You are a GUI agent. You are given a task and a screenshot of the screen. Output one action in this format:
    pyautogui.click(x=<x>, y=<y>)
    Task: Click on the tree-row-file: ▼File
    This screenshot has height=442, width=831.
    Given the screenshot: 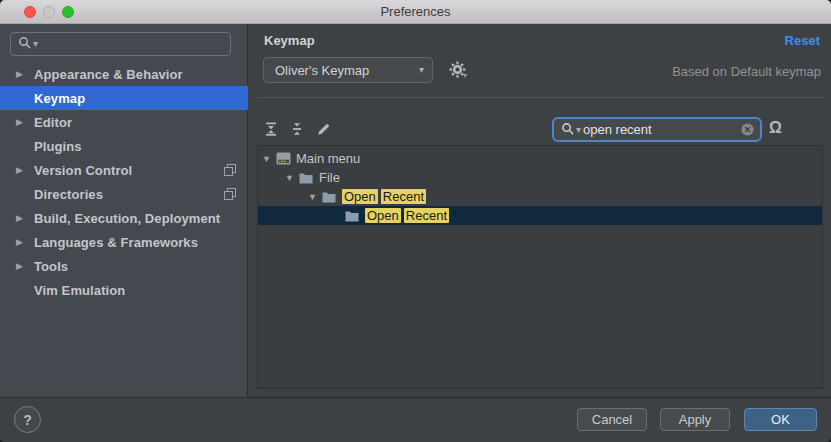 What is the action you would take?
    pyautogui.click(x=540, y=178)
    